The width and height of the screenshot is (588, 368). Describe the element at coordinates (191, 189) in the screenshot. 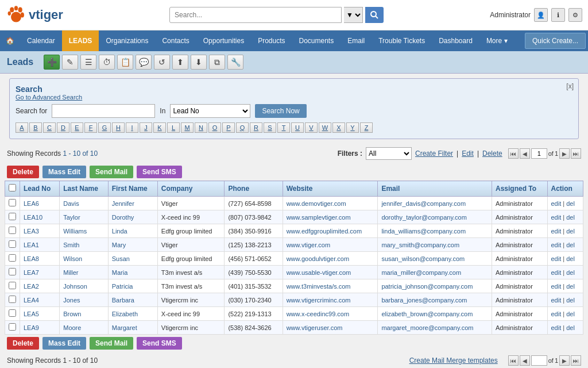

I see `col-company-header: Company` at that location.